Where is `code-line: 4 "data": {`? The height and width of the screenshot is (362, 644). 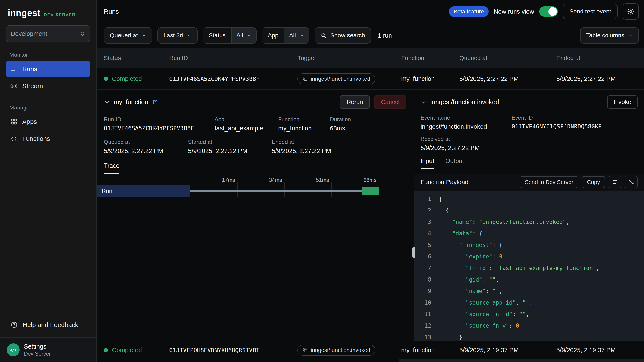 code-line: 4 "data": { is located at coordinates (529, 233).